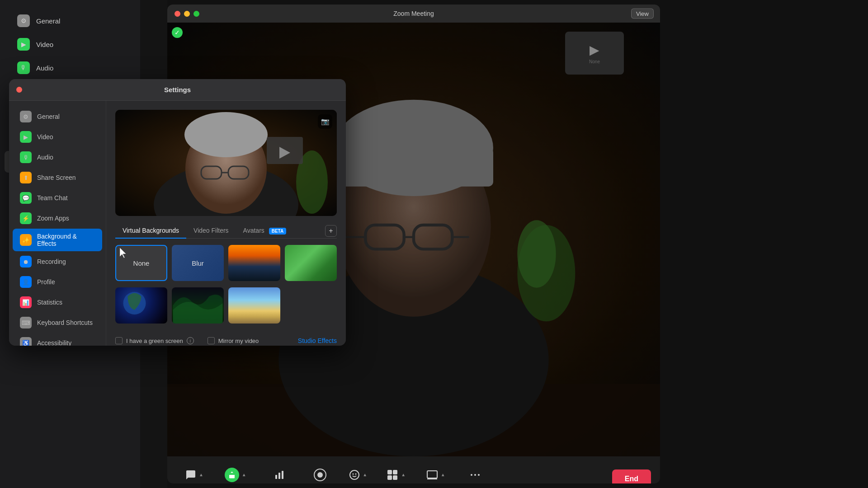 This screenshot has height=488, width=868. Describe the element at coordinates (57, 323) in the screenshot. I see `settings-nav-keyboard: ⌨ Keyboard Shortcuts` at that location.